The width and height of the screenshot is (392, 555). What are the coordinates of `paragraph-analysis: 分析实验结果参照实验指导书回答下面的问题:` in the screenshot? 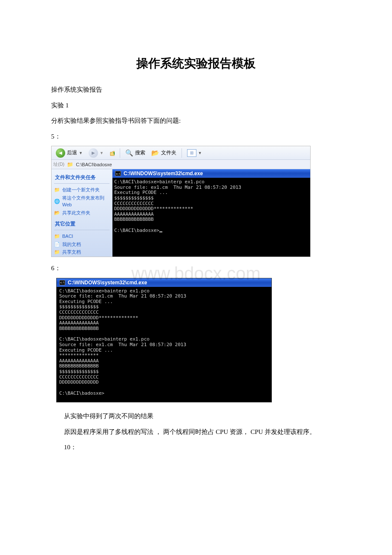 It's located at (196, 121).